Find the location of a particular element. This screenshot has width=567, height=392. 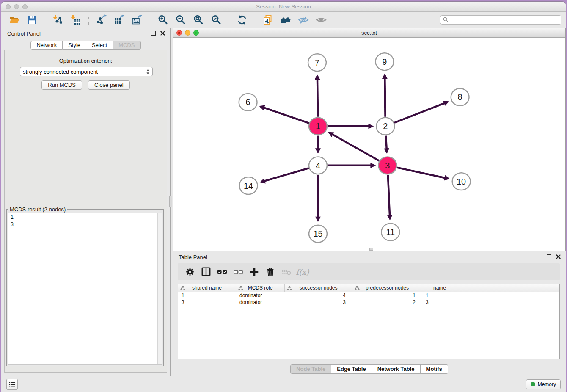

close-icon: × is located at coordinates (179, 33).